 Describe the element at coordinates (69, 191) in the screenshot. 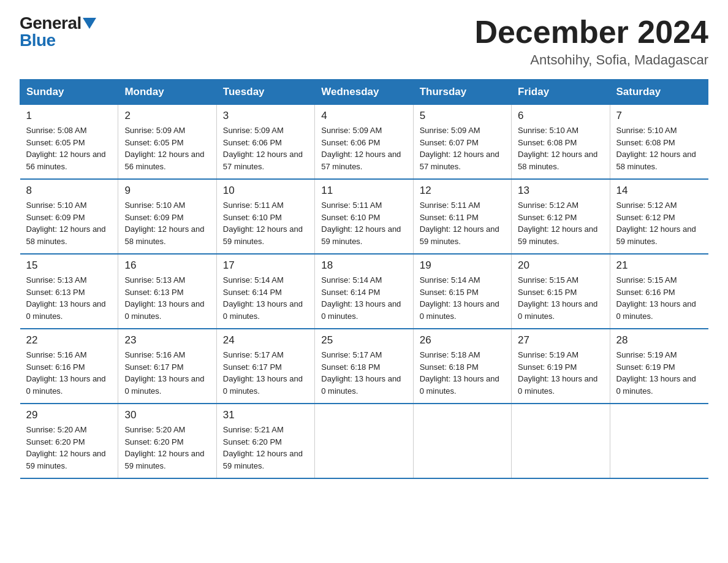

I see `day-number: 8` at that location.